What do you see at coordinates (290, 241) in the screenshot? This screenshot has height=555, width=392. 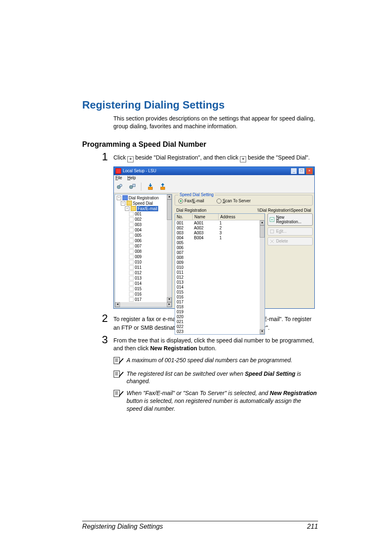 I see `delete-button: Delete` at bounding box center [290, 241].